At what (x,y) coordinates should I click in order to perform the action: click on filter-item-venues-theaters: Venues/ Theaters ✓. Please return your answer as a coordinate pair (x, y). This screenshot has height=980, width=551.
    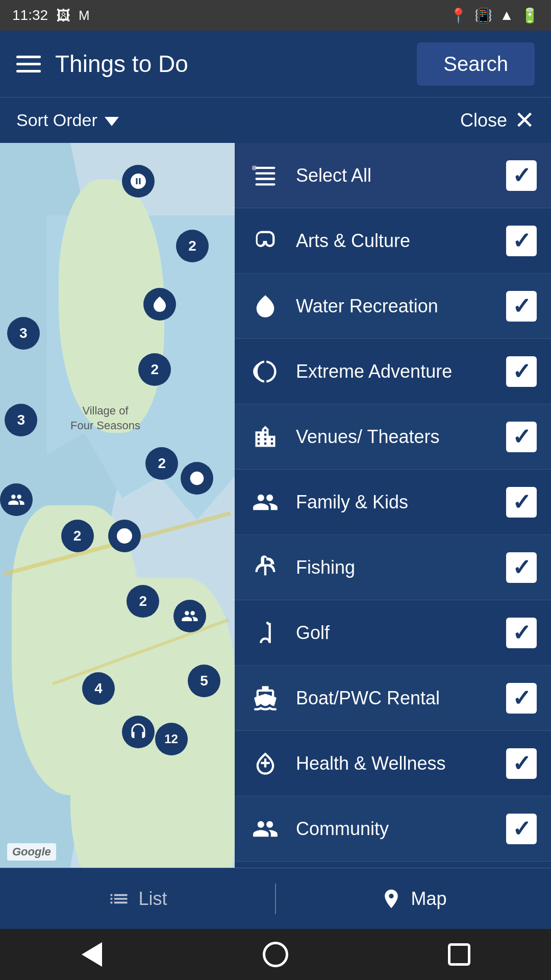
    Looking at the image, I should click on (393, 437).